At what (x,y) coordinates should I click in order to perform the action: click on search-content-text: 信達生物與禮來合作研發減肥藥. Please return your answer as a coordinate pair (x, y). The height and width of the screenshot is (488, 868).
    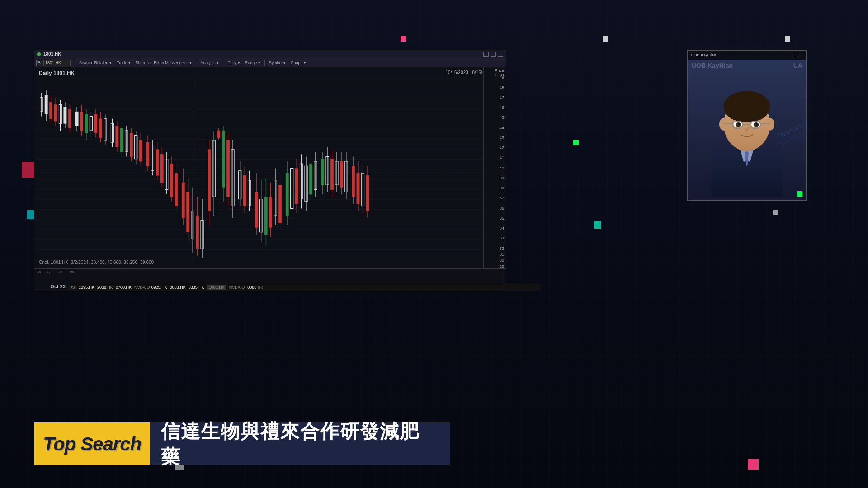
    Looking at the image, I should click on (300, 444).